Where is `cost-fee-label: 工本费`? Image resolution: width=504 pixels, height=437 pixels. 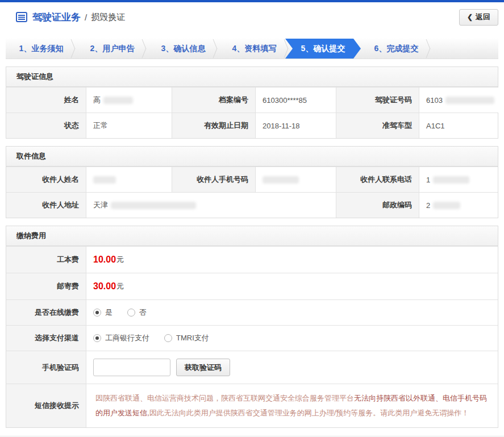
cost-fee-label: 工本费 is located at coordinates (46, 260).